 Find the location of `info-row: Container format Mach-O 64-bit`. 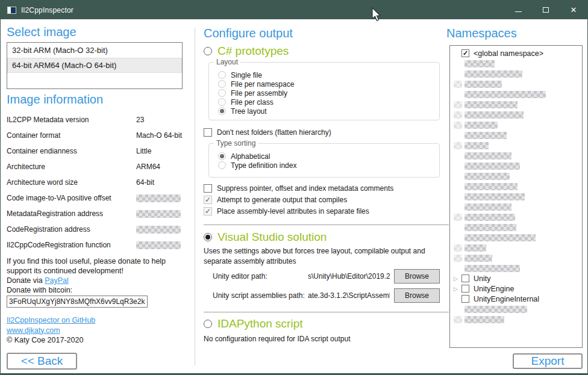

info-row: Container format Mach-O 64-bit is located at coordinates (98, 135).